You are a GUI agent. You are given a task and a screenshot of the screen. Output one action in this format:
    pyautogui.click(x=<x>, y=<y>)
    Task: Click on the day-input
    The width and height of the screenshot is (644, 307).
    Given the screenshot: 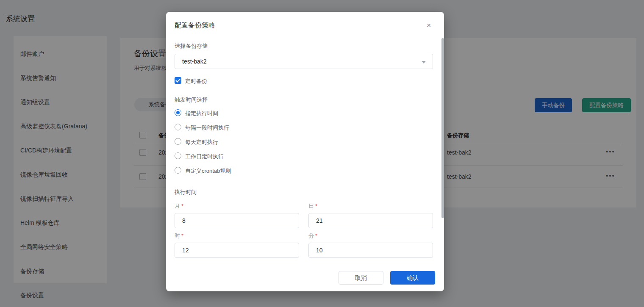 What is the action you would take?
    pyautogui.click(x=371, y=221)
    